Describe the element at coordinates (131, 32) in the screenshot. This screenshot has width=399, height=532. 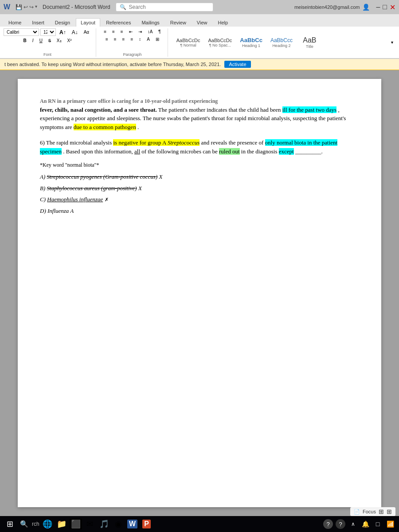
I see `decrease-indent-btn: ⇤` at that location.